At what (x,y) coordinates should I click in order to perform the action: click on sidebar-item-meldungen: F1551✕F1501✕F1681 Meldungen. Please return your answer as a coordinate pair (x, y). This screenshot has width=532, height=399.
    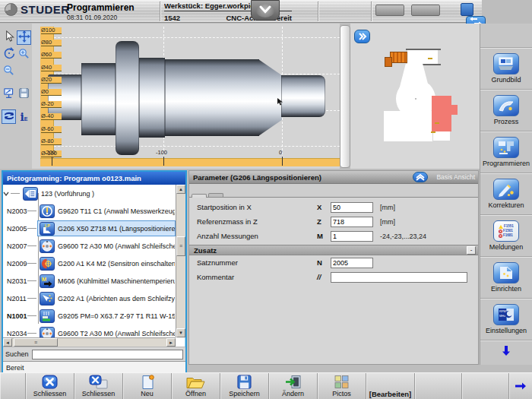
    Looking at the image, I should click on (506, 236).